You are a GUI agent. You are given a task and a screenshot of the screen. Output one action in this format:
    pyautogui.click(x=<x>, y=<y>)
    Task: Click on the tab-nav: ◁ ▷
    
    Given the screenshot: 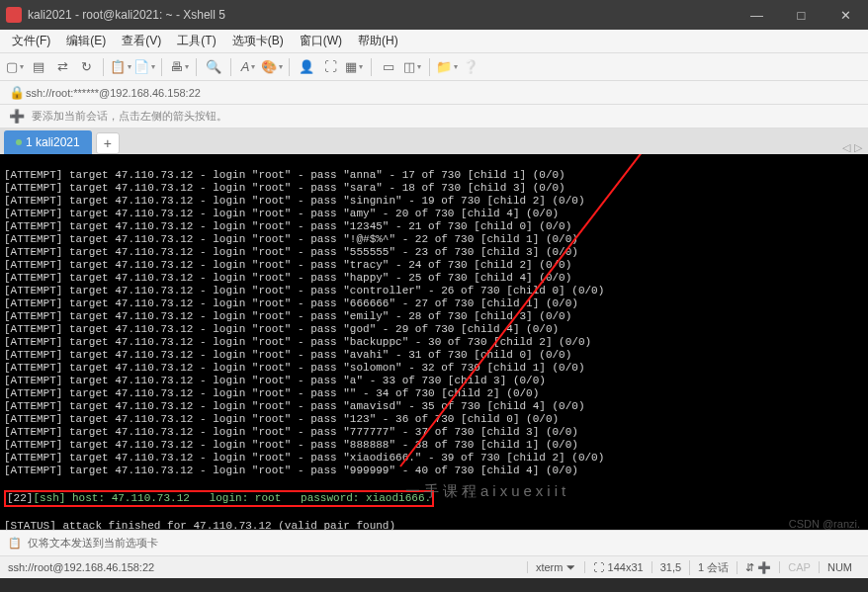 What is the action you would take?
    pyautogui.click(x=852, y=148)
    